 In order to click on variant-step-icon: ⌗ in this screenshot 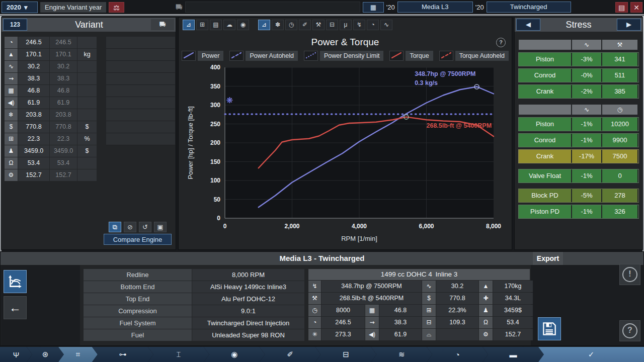, I will do `click(78, 354)`.